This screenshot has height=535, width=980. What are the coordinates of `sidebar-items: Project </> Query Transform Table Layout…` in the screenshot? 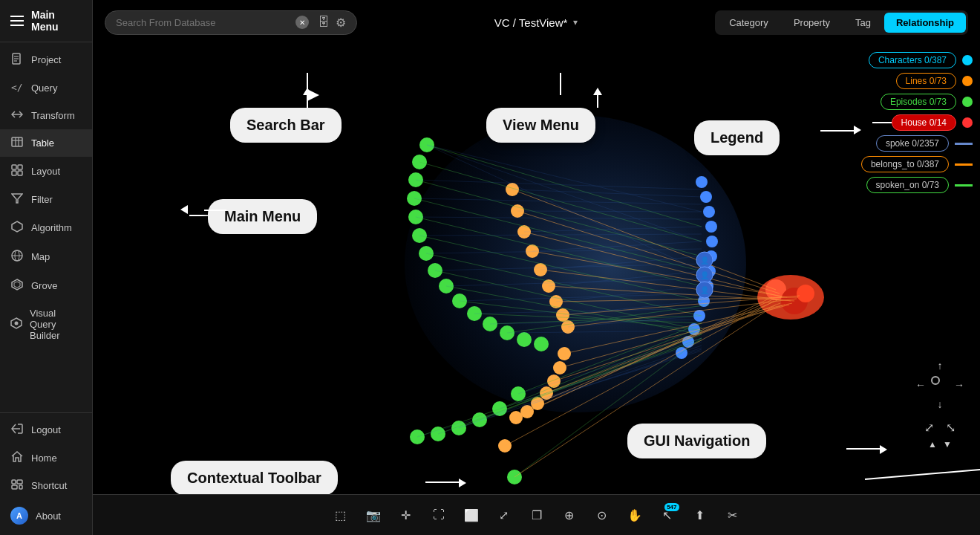 It's located at (46, 227).